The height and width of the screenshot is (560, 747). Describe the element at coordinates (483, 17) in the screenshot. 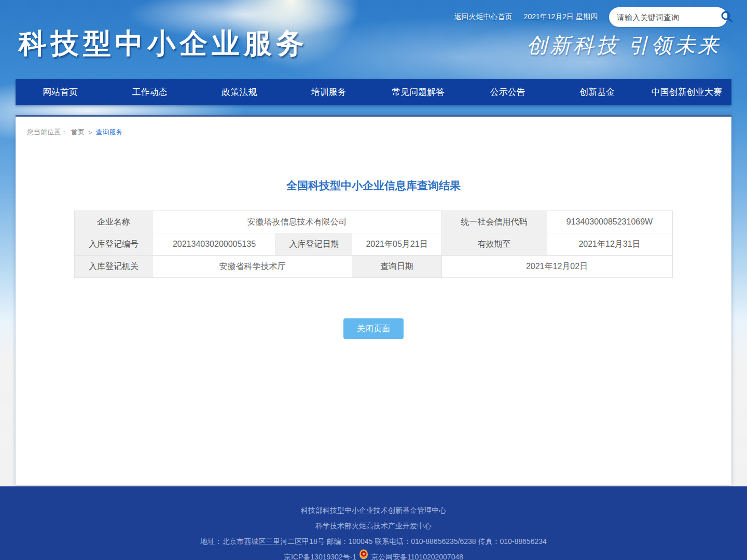

I see `back-to-torch-center-link: 返回火炬中心首页` at that location.